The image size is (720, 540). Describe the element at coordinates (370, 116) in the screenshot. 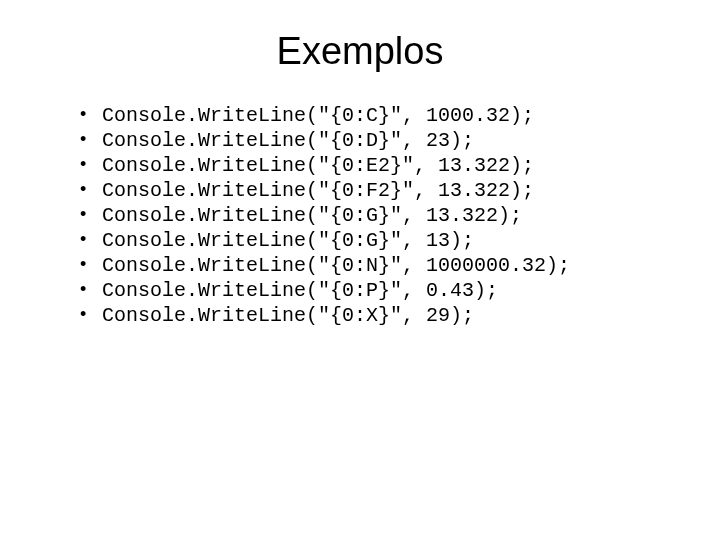

I see `list-item: Console.WriteLine("{0:C}", 1000.32);` at that location.